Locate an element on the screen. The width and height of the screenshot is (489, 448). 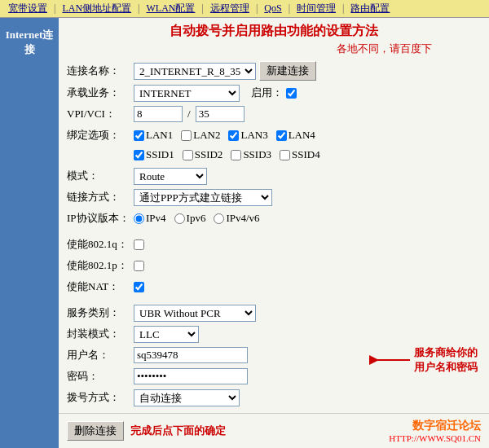
username-content is located at coordinates (191, 355).